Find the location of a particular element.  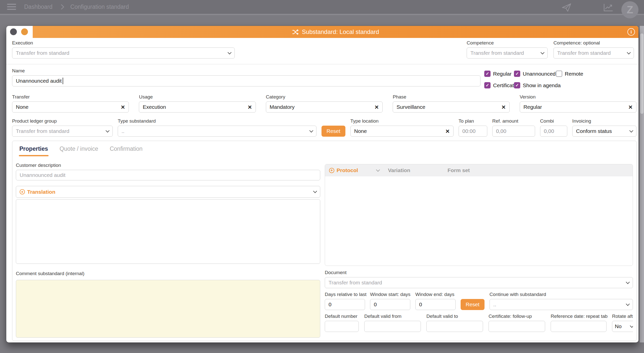

default-number-input is located at coordinates (342, 326).